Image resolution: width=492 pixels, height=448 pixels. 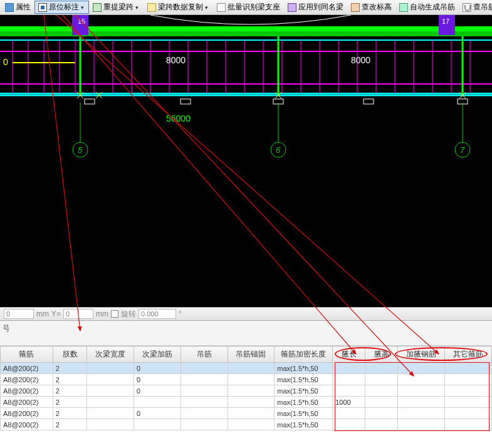 What do you see at coordinates (316, 8) in the screenshot?
I see `apply-button: 应用到同名梁` at bounding box center [316, 8].